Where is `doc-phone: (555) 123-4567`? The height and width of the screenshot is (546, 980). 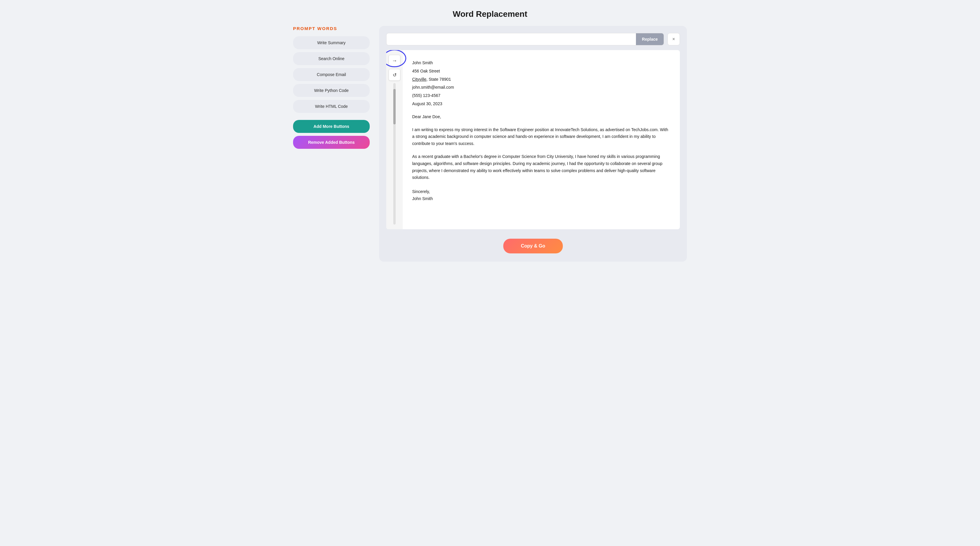 doc-phone: (555) 123-4567 is located at coordinates (541, 96).